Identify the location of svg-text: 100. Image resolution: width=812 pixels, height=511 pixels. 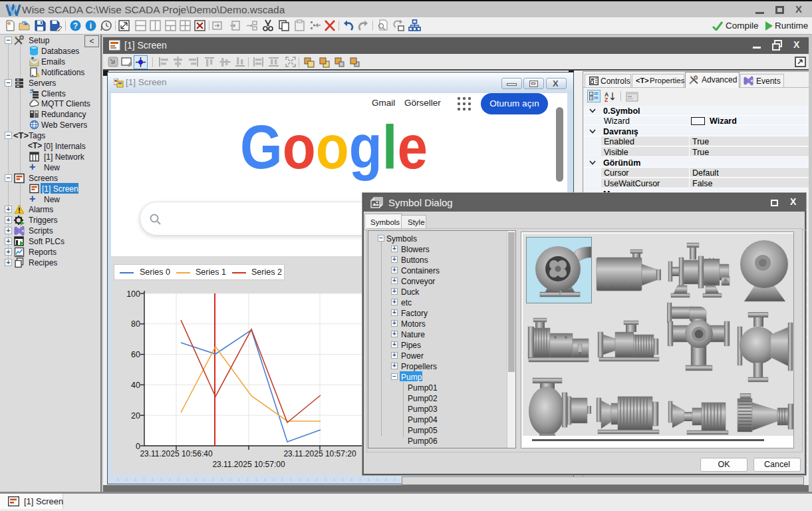
(133, 294).